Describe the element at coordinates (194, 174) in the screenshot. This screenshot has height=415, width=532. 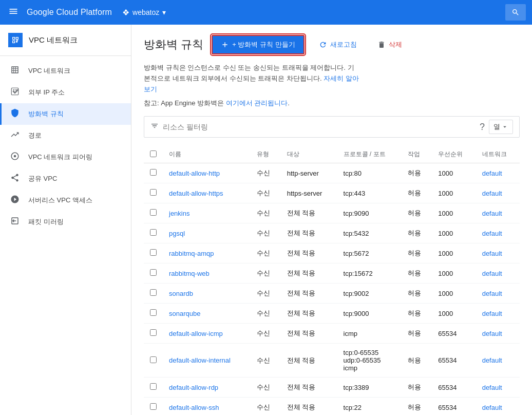
I see `rule-name-link-0: default-allow-http` at that location.